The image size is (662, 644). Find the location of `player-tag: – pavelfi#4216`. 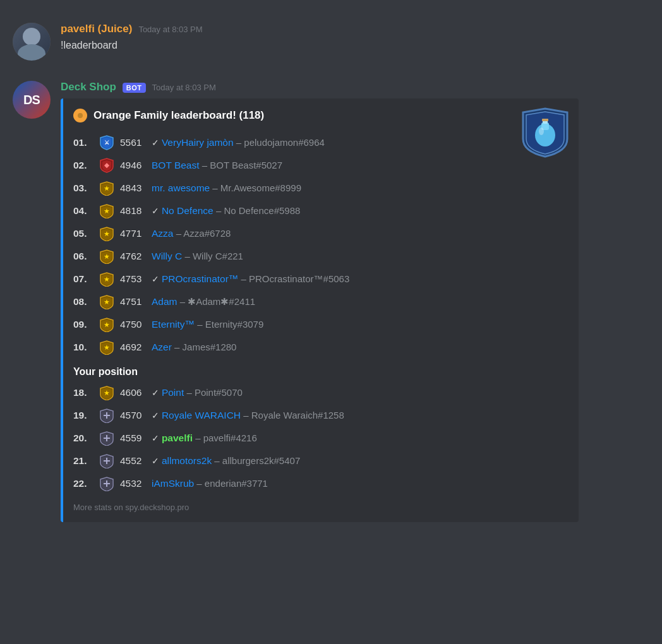

player-tag: – pavelfi#4216 is located at coordinates (225, 438).